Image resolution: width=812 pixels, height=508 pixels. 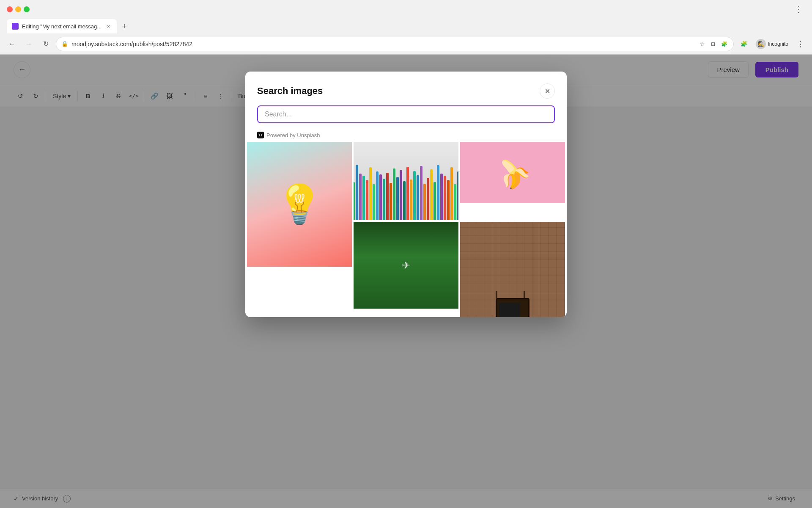 I want to click on browser-chrome: ⋮ Editing "My next email messag... ✕ + ←…, so click(x=406, y=27).